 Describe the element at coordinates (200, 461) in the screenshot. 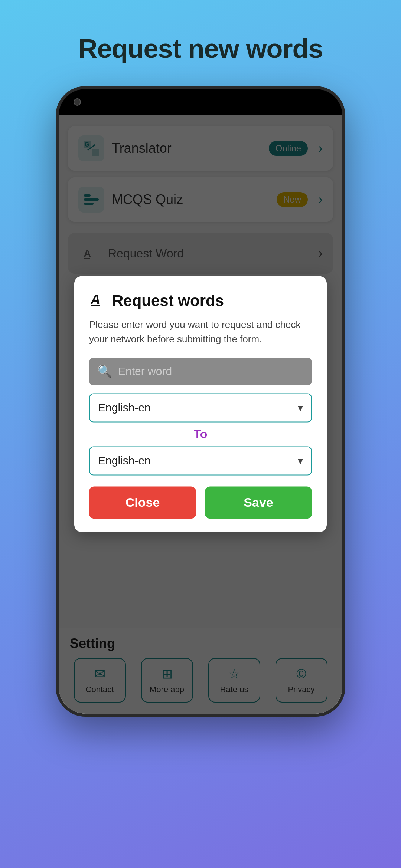

I see `to-language-select: English-en ▾` at that location.